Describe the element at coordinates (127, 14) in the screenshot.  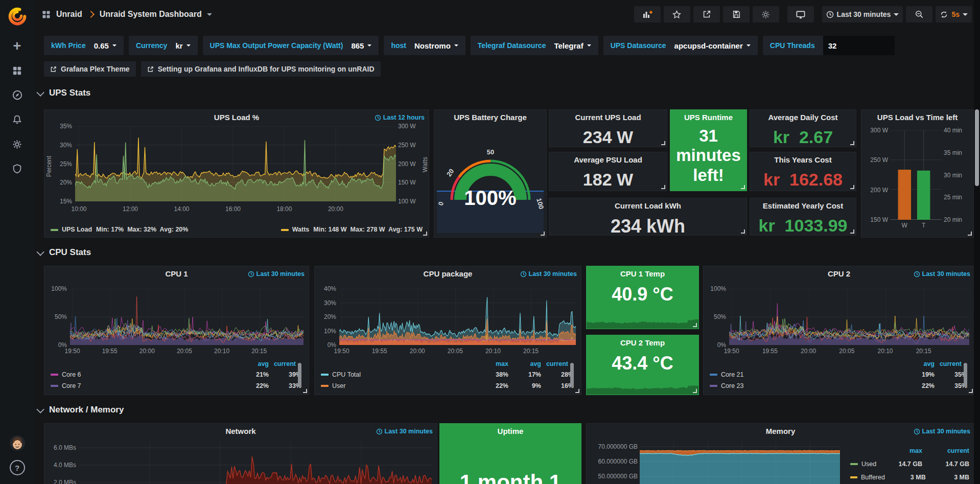
I see `breadcrumb: Unraid Unraid System Dashboard` at that location.